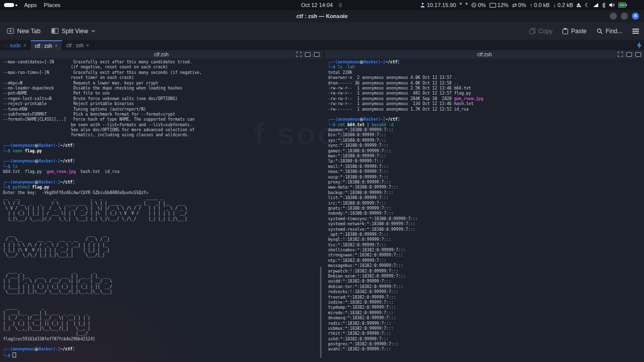  What do you see at coordinates (486, 344) in the screenshot?
I see `terminal-line: postgres:*:18382:0:99999:7:::` at bounding box center [486, 344].